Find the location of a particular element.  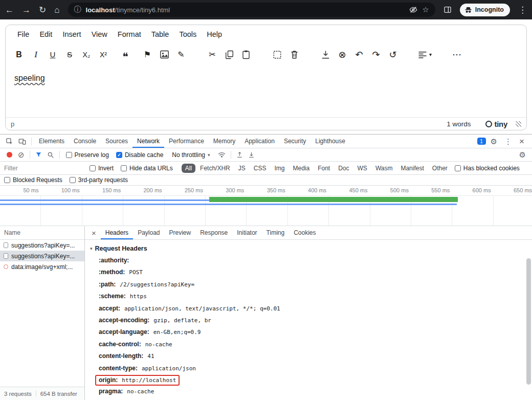

tab-headers: Headers is located at coordinates (117, 233).